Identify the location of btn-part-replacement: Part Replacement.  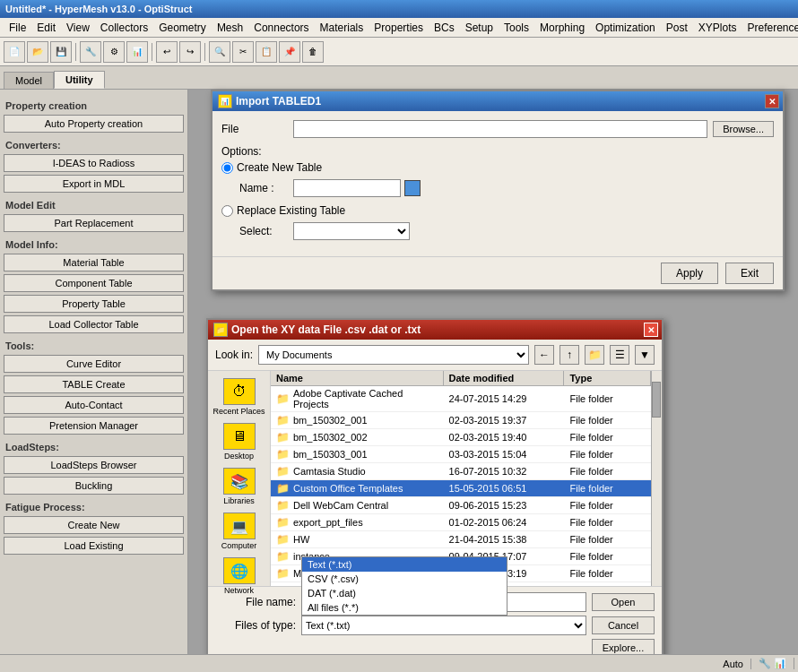
(93, 223).